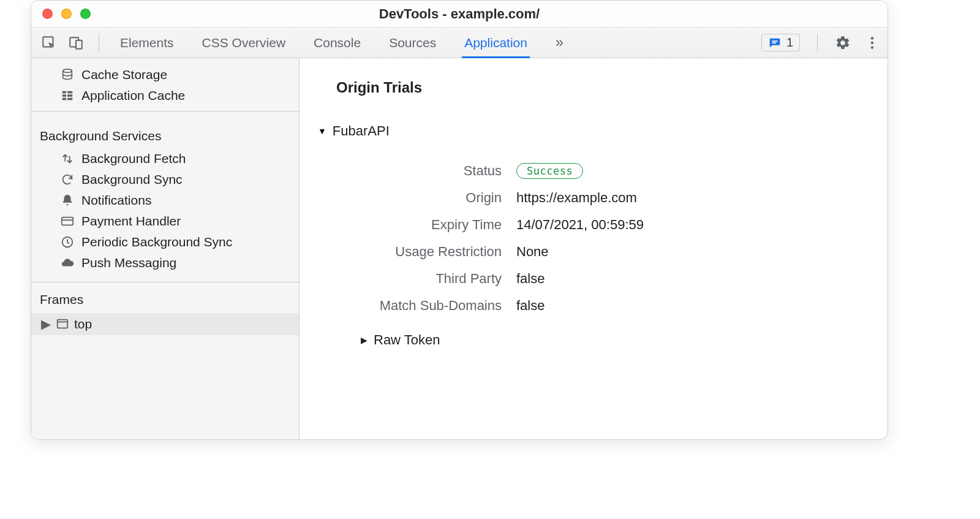 The image size is (980, 519). Describe the element at coordinates (821, 43) in the screenshot. I see `toolbar-right: 1` at that location.